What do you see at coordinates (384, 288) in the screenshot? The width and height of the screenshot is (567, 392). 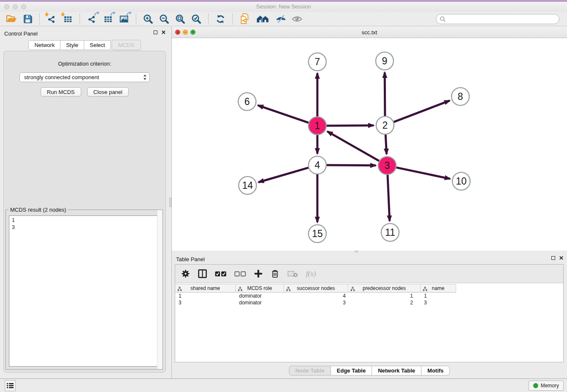 I see `column-header-predecessor-nodes: predecessor nodes` at bounding box center [384, 288].